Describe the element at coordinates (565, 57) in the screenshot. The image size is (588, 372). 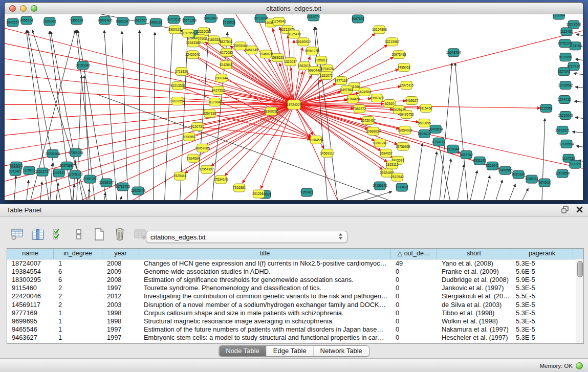
I see `graph-node: 9129966` at that location.